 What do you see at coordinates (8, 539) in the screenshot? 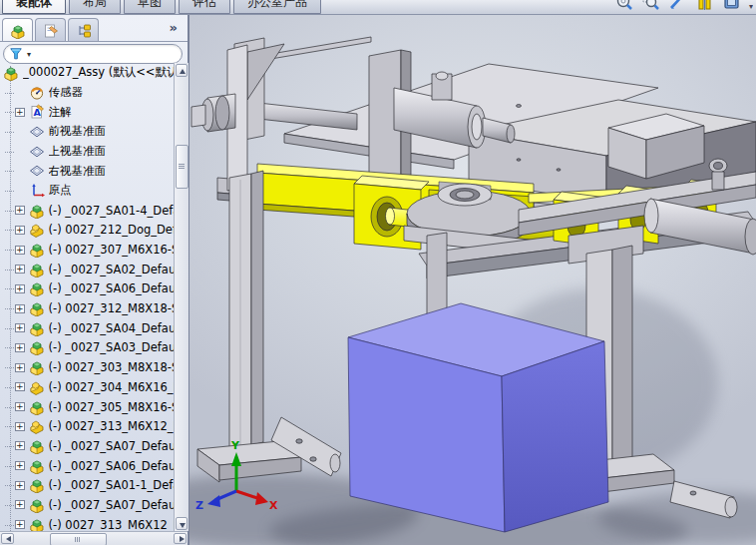
I see `scroll-left-button` at bounding box center [8, 539].